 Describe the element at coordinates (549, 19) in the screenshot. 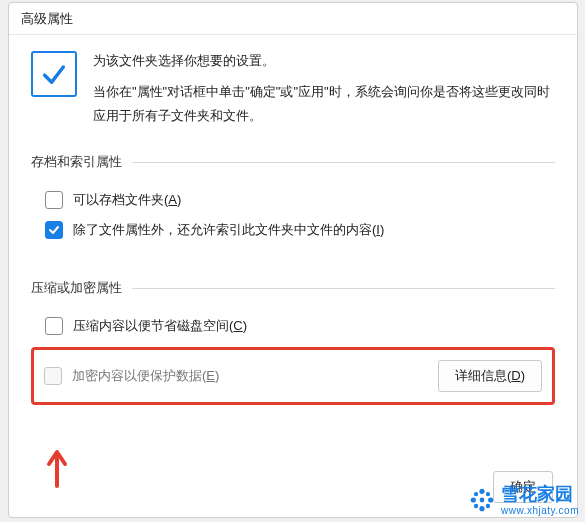

I see `close-button` at that location.